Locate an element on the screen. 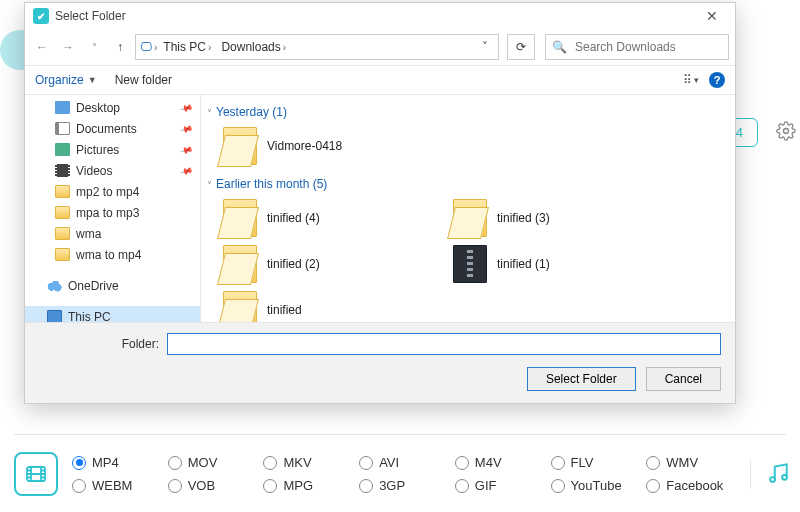  settings-icon is located at coordinates (786, 132).